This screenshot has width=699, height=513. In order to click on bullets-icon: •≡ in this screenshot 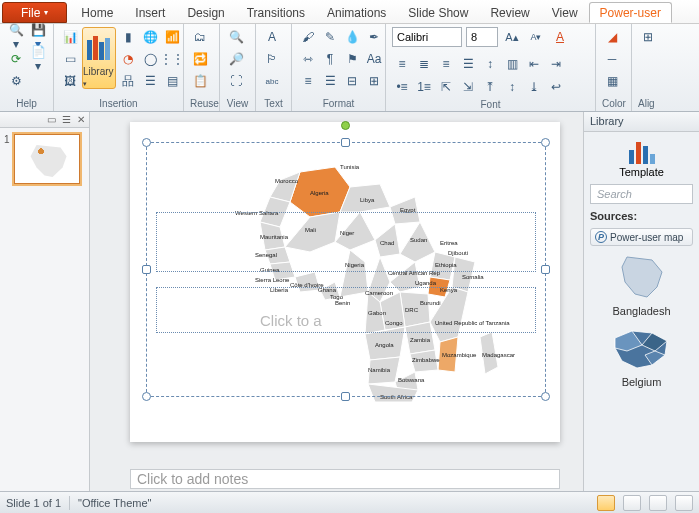, I will do `click(402, 87)`.